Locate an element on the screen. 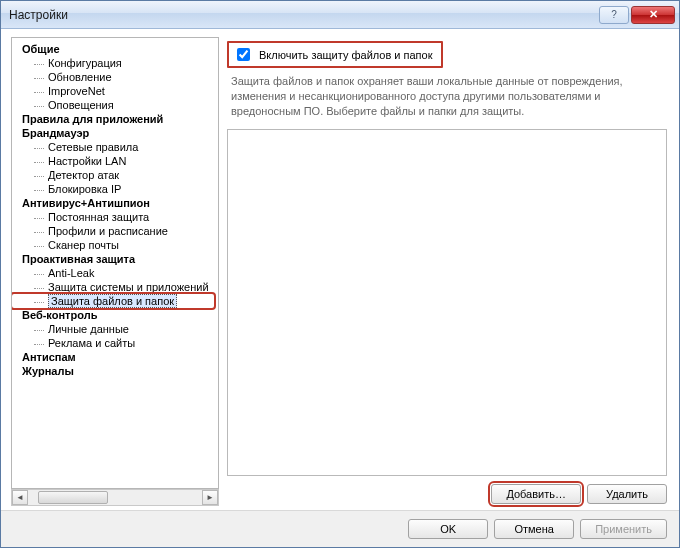 The image size is (680, 548). apply-button: Применить is located at coordinates (624, 529).